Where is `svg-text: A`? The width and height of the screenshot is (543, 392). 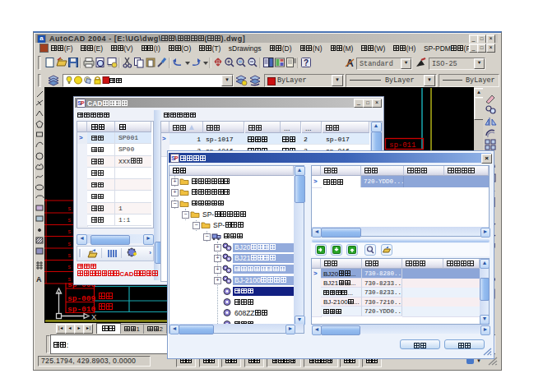 svg-text: A is located at coordinates (39, 279).